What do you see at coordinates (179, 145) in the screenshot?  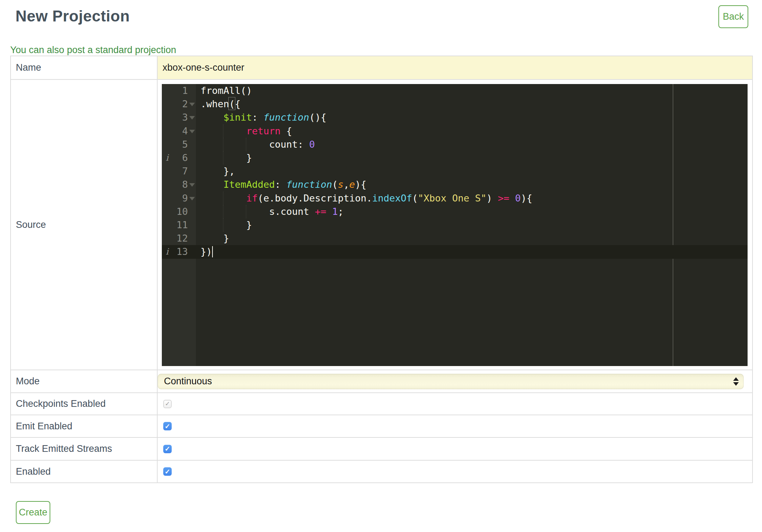 I see `gutter-line: 5` at bounding box center [179, 145].